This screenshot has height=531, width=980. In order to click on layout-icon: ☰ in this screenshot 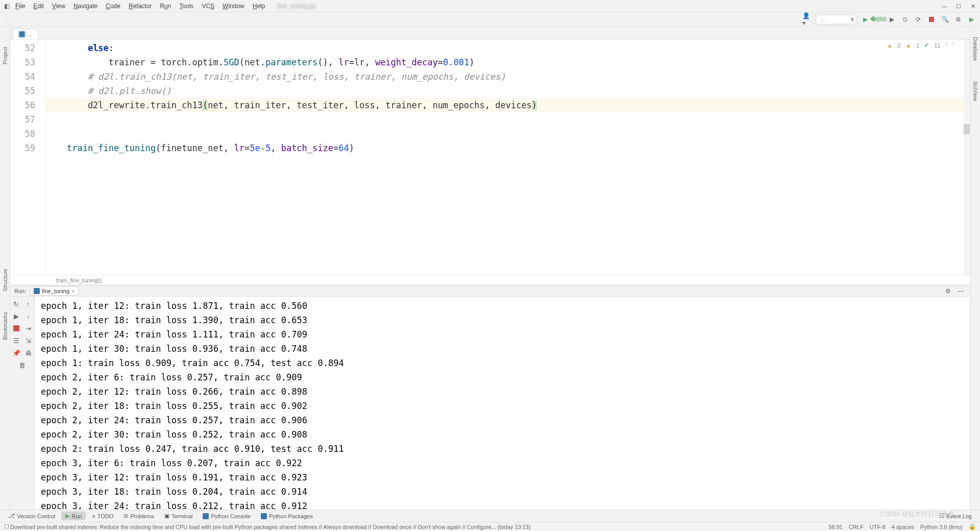, I will do `click(16, 341)`.